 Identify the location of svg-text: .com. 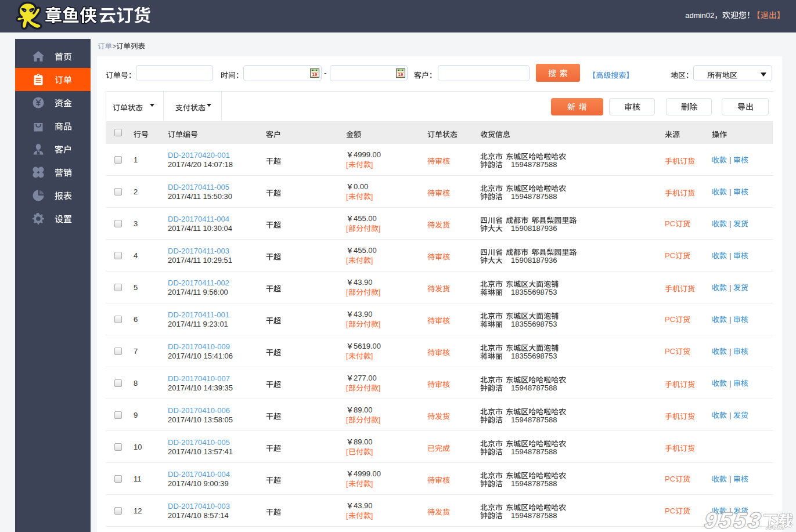
(776, 527).